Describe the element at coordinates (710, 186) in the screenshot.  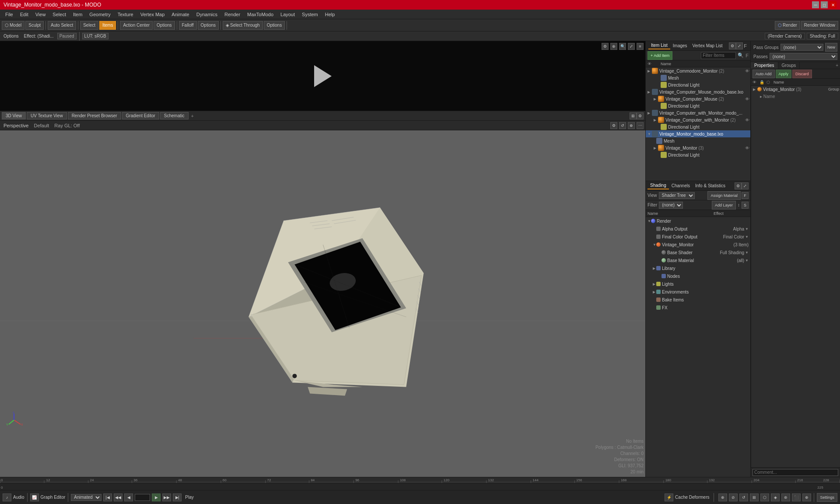
I see `tab-info: Info & Statistics` at that location.